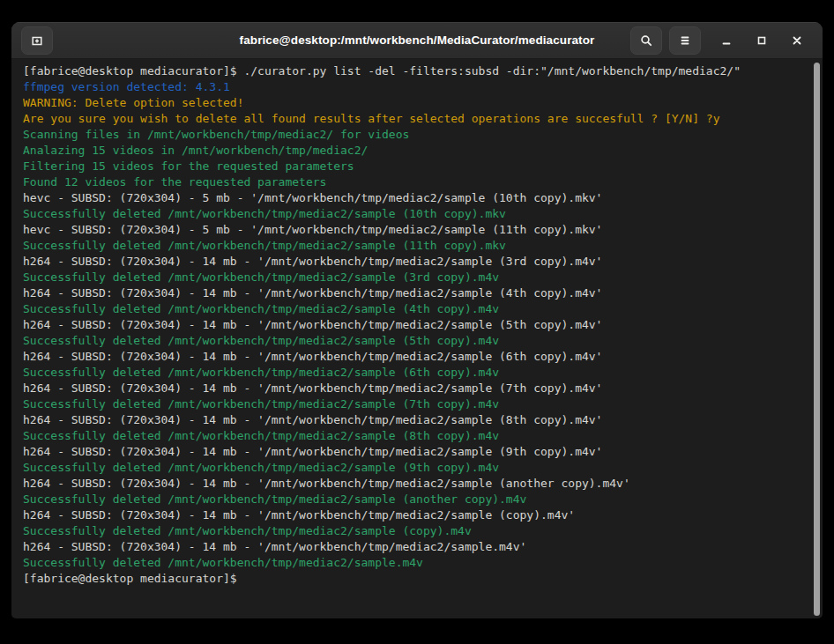 This screenshot has width=834, height=644. What do you see at coordinates (720, 41) in the screenshot?
I see `titlebar-controls` at bounding box center [720, 41].